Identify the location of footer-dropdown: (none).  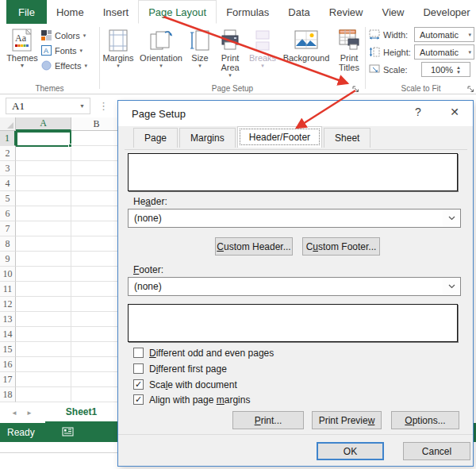
(294, 286).